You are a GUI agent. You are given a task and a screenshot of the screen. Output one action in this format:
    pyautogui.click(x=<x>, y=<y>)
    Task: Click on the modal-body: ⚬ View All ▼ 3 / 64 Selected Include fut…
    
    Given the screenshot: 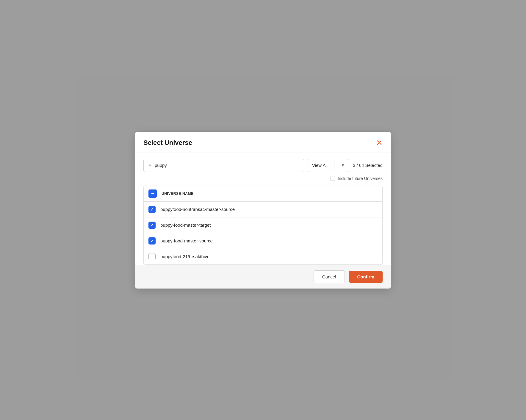 What is the action you would take?
    pyautogui.click(x=263, y=209)
    